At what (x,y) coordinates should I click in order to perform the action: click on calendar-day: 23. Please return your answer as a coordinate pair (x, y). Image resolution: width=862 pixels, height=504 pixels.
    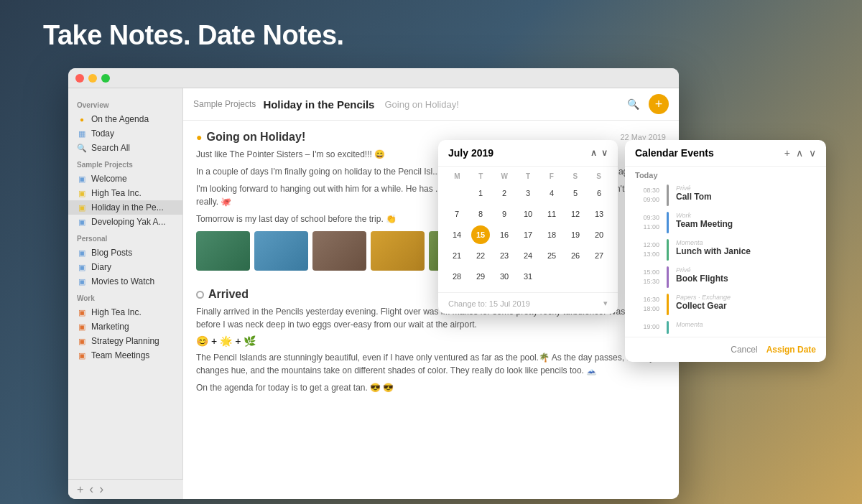
    Looking at the image, I should click on (504, 256).